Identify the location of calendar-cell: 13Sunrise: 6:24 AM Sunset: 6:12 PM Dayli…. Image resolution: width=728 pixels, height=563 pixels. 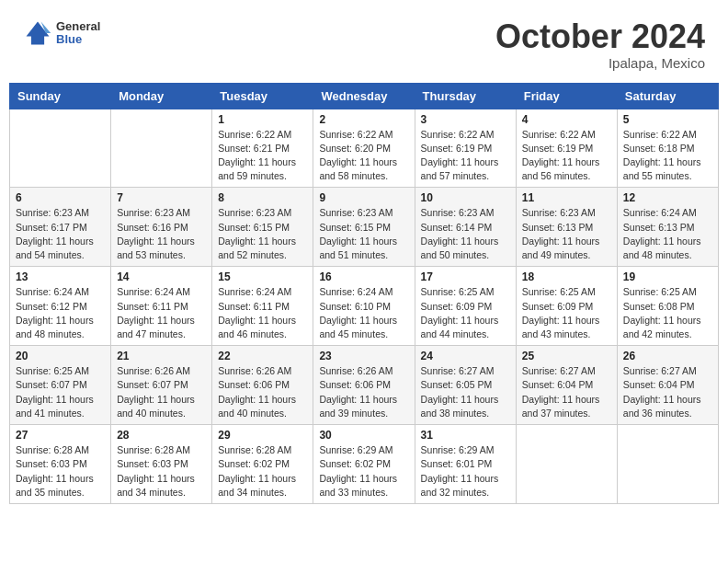
(61, 306).